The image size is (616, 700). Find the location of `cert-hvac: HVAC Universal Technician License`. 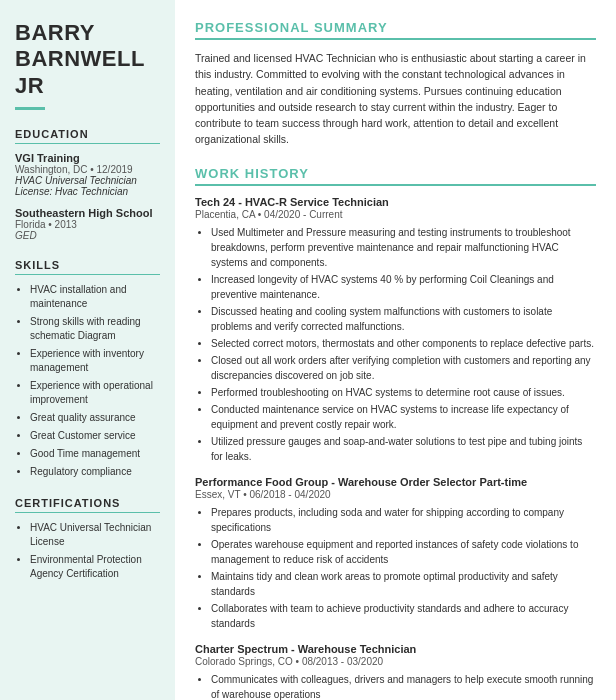

cert-hvac: HVAC Universal Technician License is located at coordinates (95, 535).